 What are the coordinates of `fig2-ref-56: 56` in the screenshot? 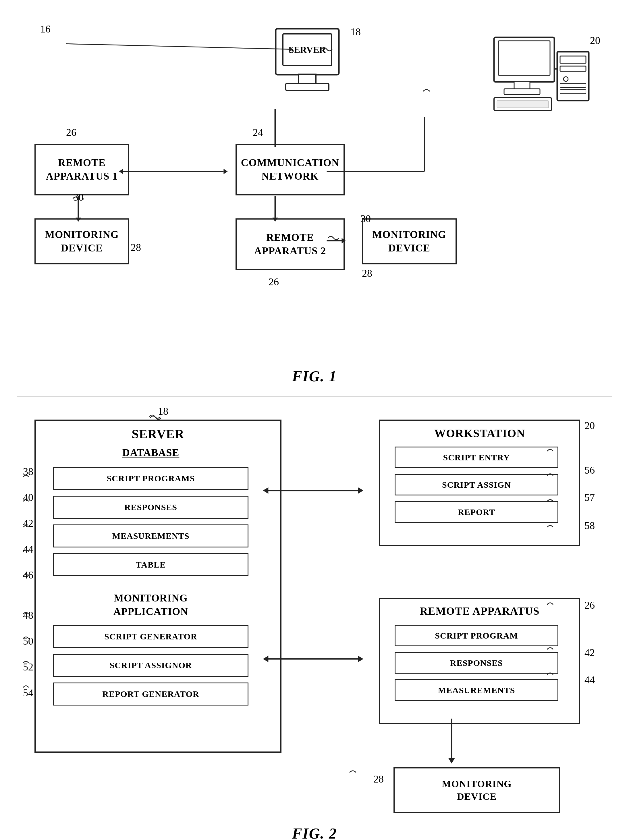 It's located at (590, 470).